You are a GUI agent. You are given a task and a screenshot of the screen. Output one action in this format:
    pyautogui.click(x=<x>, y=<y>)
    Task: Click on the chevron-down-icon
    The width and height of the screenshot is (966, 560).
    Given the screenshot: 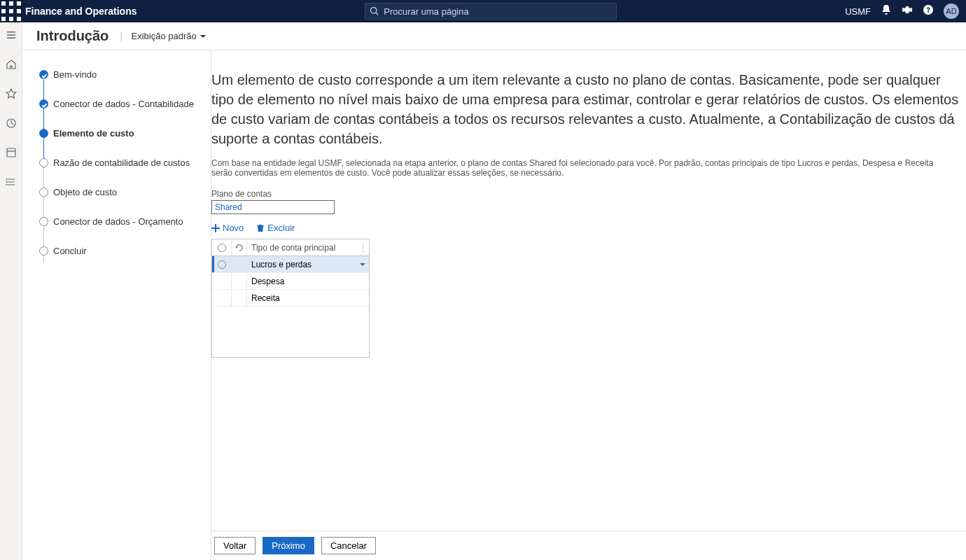 What is the action you would take?
    pyautogui.click(x=203, y=36)
    